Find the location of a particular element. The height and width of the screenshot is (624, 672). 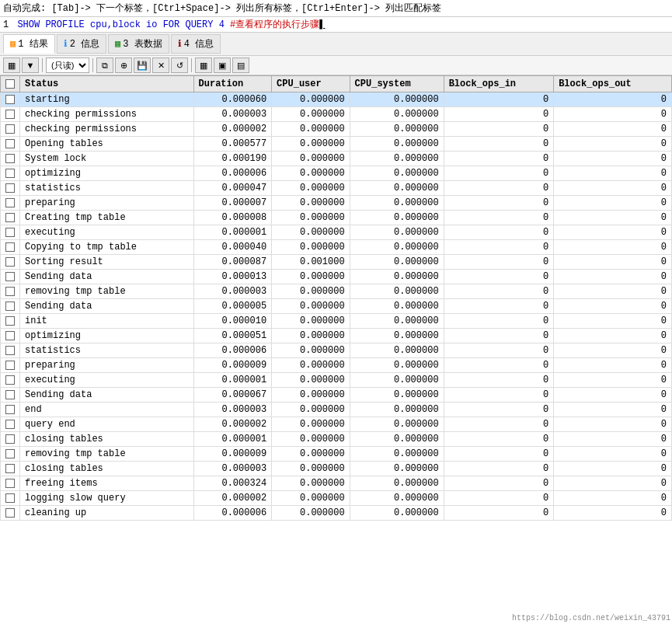

col-block-in: Block_ops_in is located at coordinates (499, 84).